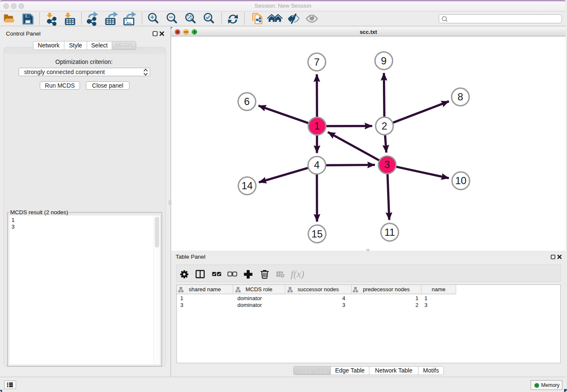 Image resolution: width=567 pixels, height=392 pixels. What do you see at coordinates (247, 185) in the screenshot?
I see `svg-text: 14` at bounding box center [247, 185].